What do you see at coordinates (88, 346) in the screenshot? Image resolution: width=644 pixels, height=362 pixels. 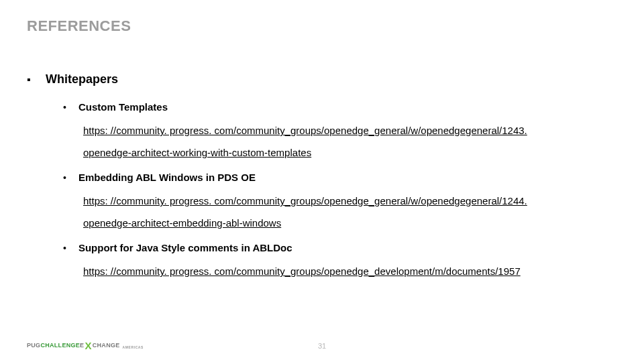 I see `logo-x-icon: X` at bounding box center [88, 346].